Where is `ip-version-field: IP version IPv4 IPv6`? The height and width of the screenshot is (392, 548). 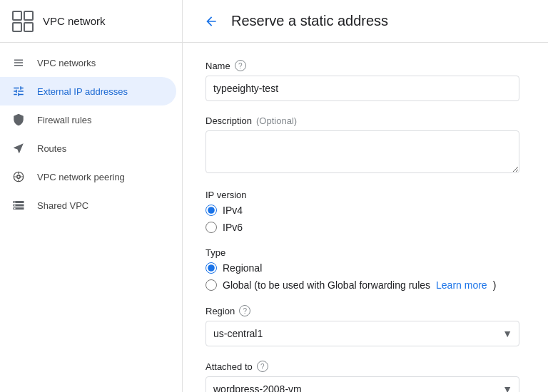 ip-version-field: IP version IPv4 IPv6 is located at coordinates (365, 211).